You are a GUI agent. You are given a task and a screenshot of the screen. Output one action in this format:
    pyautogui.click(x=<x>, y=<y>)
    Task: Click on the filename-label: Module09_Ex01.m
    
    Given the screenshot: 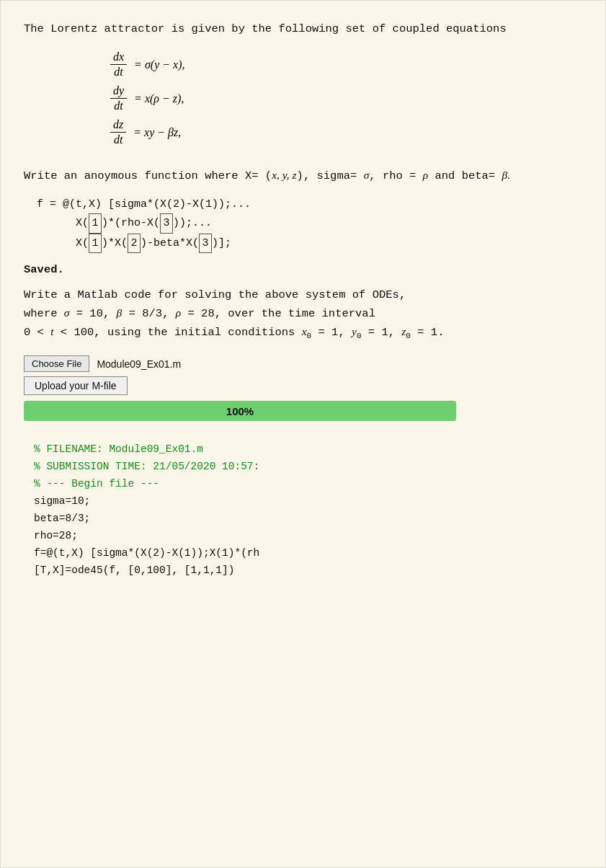 What is the action you would take?
    pyautogui.click(x=138, y=364)
    